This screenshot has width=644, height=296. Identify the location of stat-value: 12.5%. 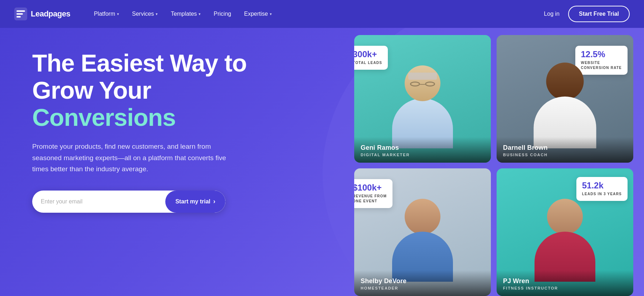
(602, 54).